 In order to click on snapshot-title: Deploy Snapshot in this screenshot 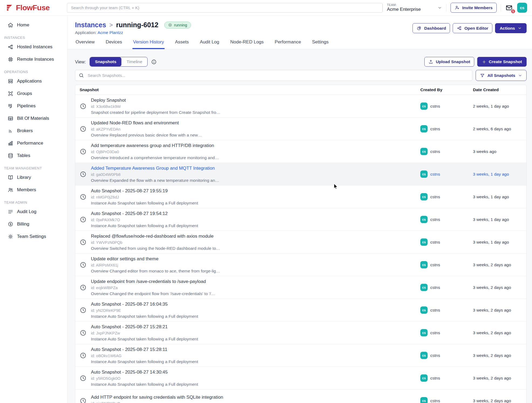, I will do `click(156, 100)`.